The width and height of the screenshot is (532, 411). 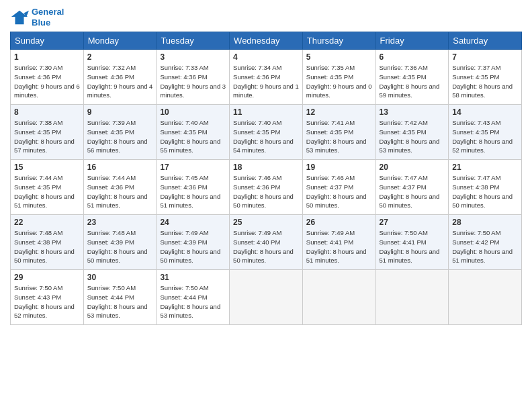 What do you see at coordinates (485, 192) in the screenshot?
I see `day-info: Sunrise: 7:47 AMSunset: 4:38 PMDaylight:…` at bounding box center [485, 192].